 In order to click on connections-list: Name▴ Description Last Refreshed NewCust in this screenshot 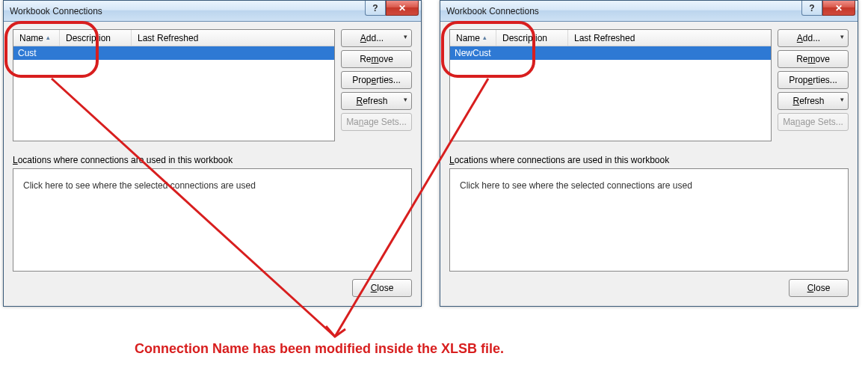, I will do `click(610, 85)`.